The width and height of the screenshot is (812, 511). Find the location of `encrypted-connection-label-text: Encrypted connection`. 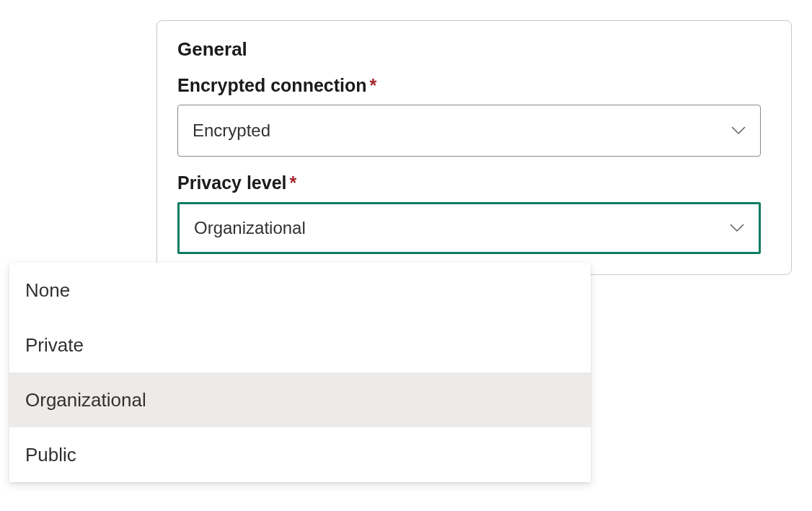

encrypted-connection-label-text: Encrypted connection is located at coordinates (273, 85).